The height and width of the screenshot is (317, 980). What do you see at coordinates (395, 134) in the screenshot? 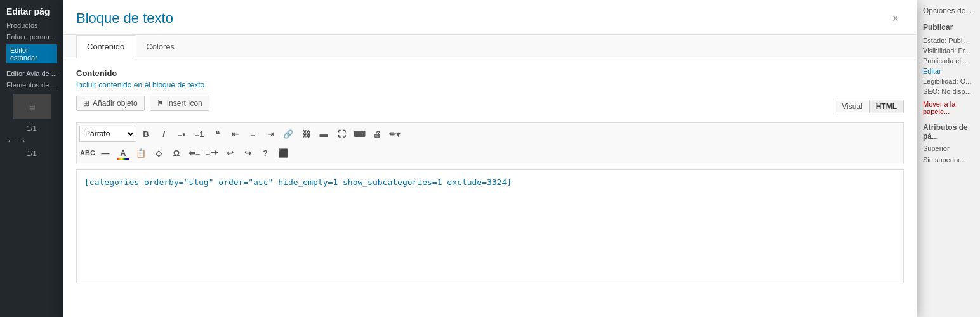
I see `pencil-button: ✏▾` at bounding box center [395, 134].